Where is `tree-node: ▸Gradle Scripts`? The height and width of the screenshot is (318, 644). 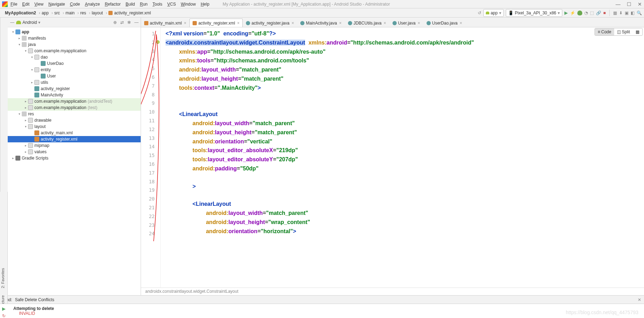 tree-node: ▸Gradle Scripts is located at coordinates (74, 158).